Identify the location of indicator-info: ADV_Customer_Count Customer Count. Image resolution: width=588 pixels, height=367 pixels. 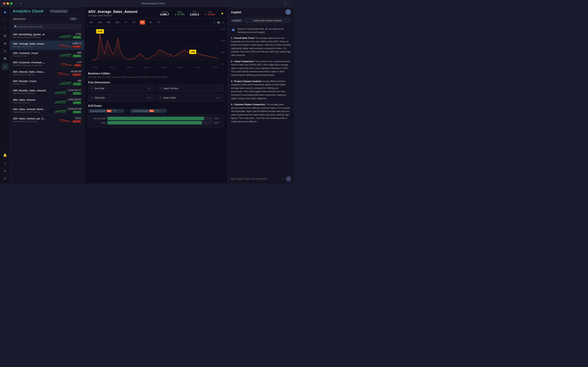
(35, 54).